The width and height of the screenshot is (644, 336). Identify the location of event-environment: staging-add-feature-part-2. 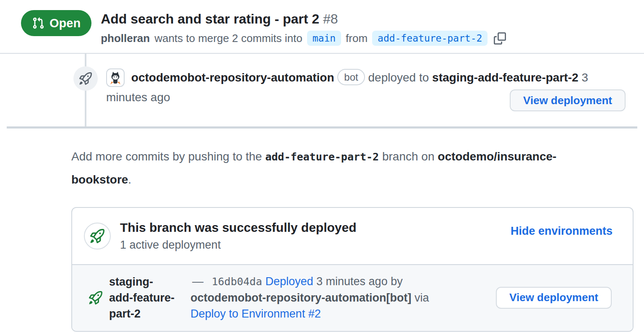
(505, 77).